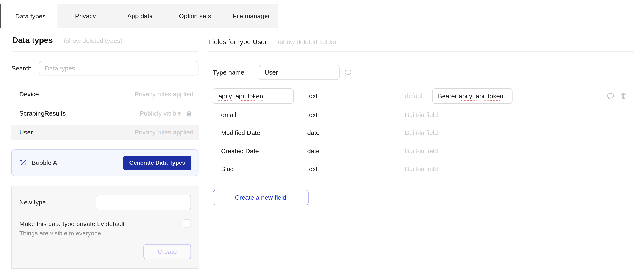  I want to click on tab-file-manager: File manager, so click(252, 16).